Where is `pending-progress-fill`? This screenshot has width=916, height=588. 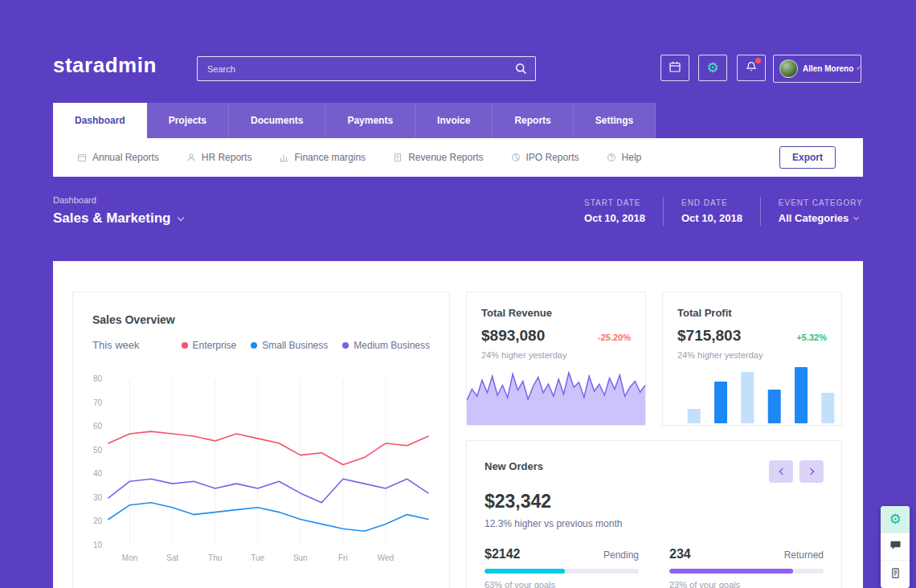 pending-progress-fill is located at coordinates (525, 571).